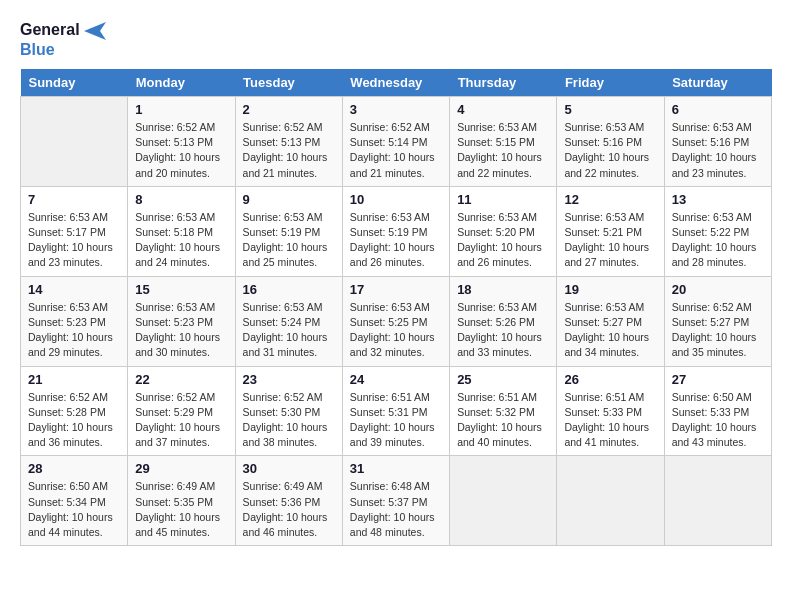  Describe the element at coordinates (610, 141) in the screenshot. I see `calendar-cell: 5Sunrise: 6:53 AMSunset: 5:16 PMDaylight…` at that location.